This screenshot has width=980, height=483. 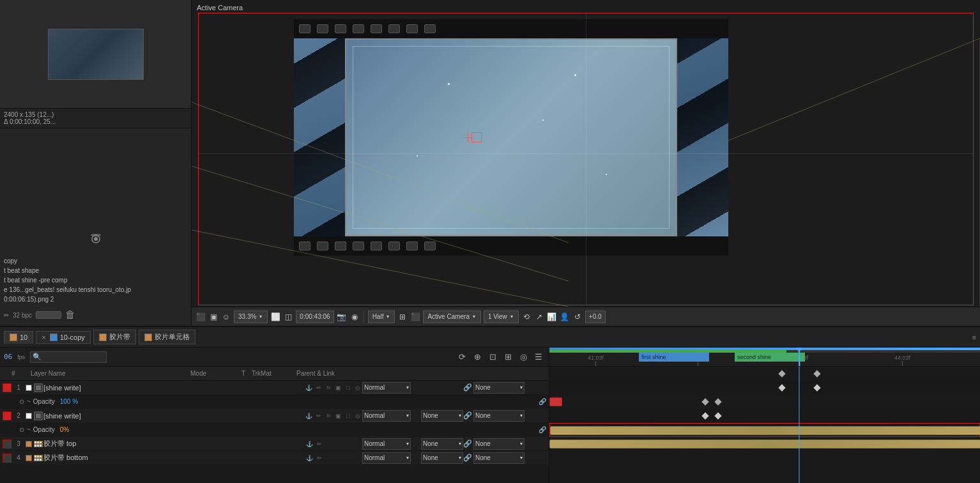 I want to click on search-input, so click(x=68, y=357).